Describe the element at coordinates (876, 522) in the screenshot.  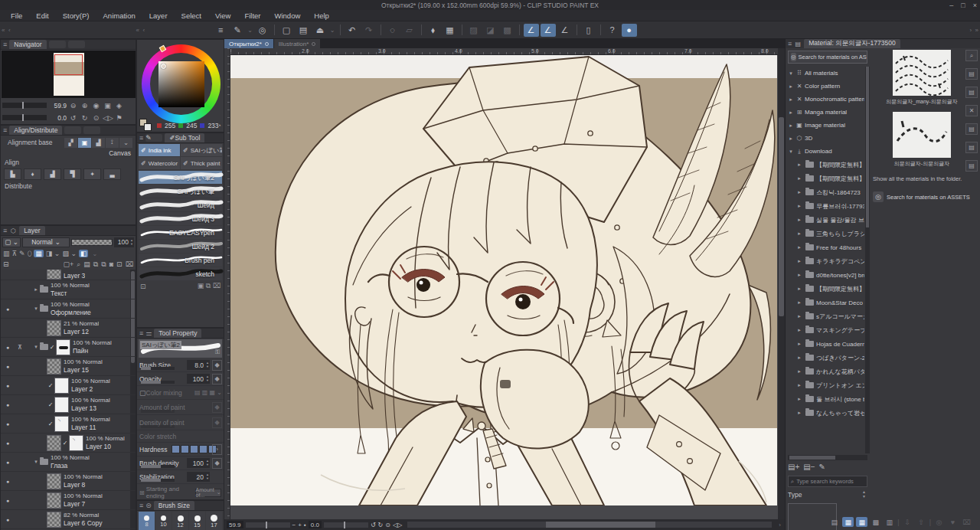
I see `material-thumb-large-icon: ▩` at that location.